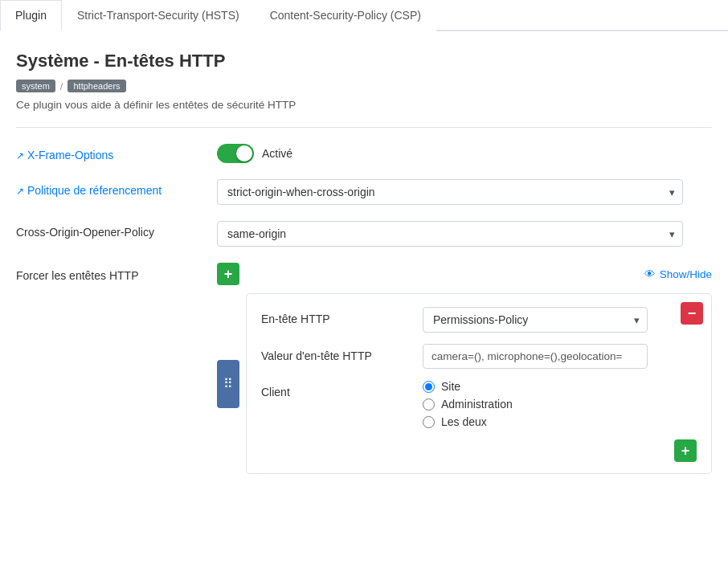  What do you see at coordinates (235, 153) in the screenshot?
I see `xframe-toggle` at bounding box center [235, 153].